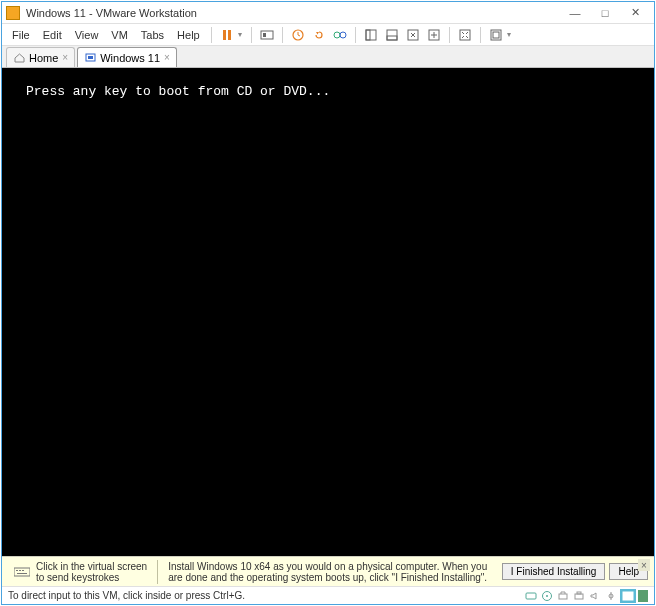  Describe the element at coordinates (330, 572) in the screenshot. I see `hint-install-msg: Install Windows 10 x64 as you would on a…` at that location.